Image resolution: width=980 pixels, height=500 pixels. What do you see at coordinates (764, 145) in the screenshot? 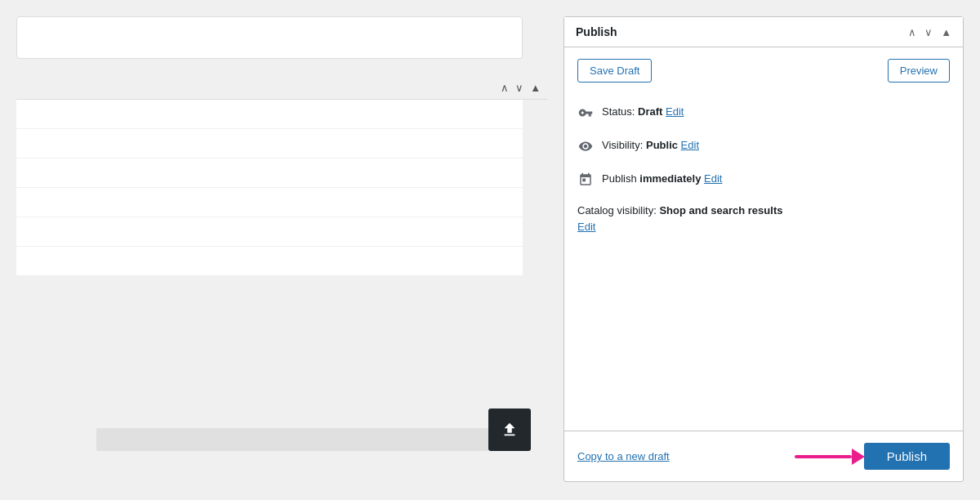
I see `visibility-row: Visibility: Public Edit` at bounding box center [764, 145].